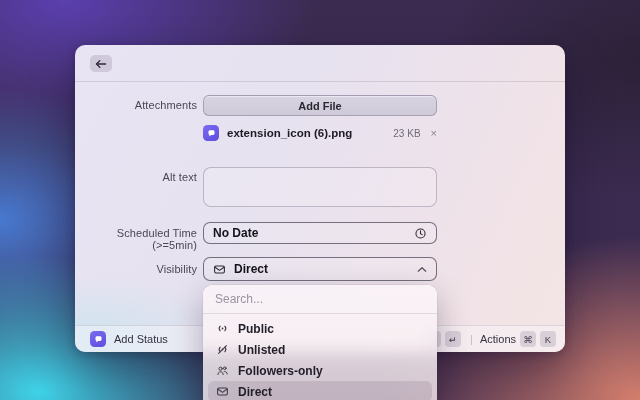 The image size is (640, 400). I want to click on broadcast-icon, so click(222, 328).